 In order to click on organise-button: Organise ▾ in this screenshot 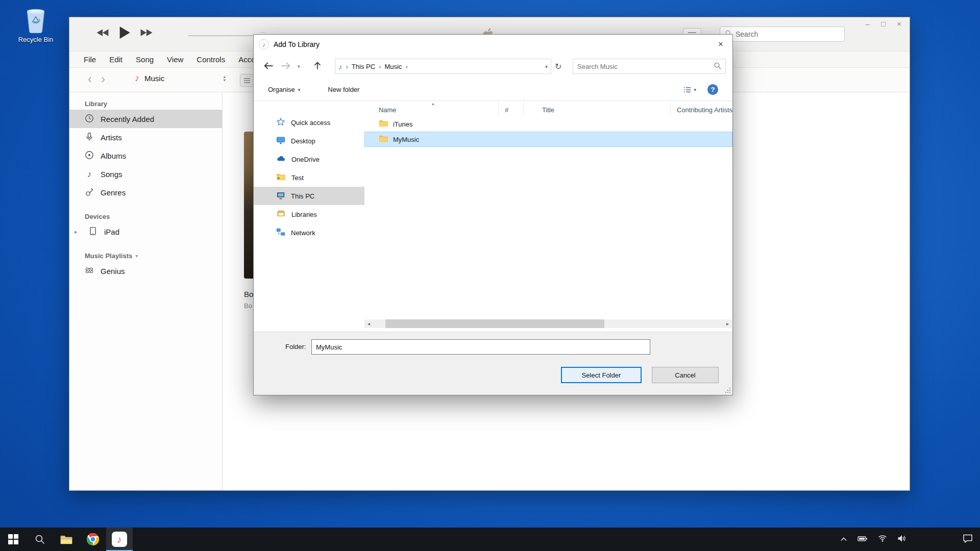, I will do `click(284, 90)`.